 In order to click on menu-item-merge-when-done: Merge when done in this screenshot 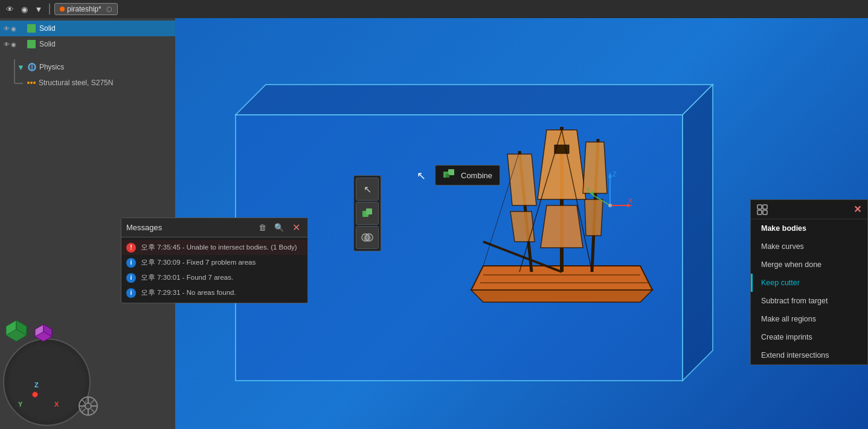, I will do `click(809, 265)`.